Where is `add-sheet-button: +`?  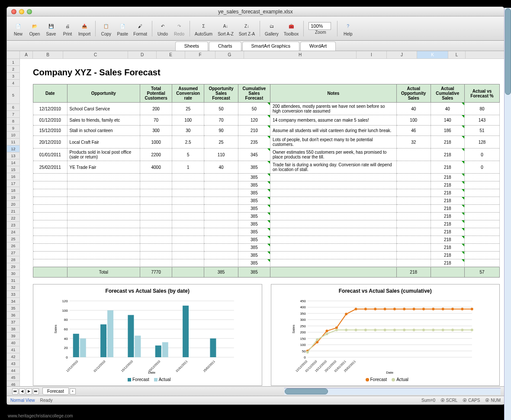
add-sheet-button: + is located at coordinates (73, 391).